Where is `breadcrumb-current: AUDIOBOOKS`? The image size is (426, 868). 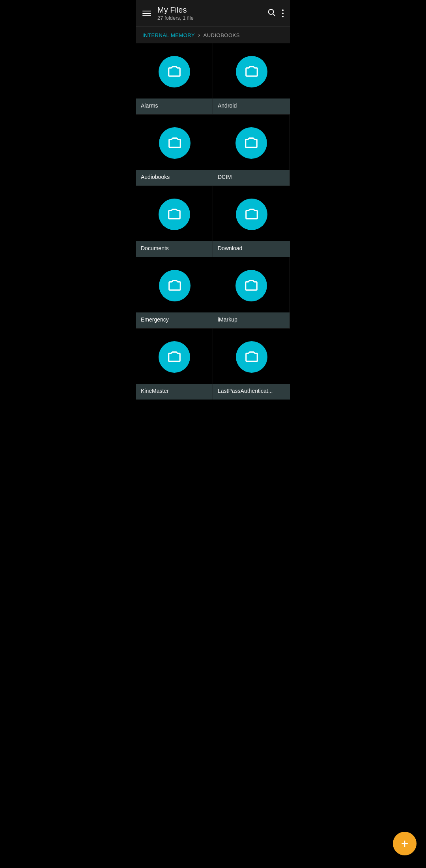
breadcrumb-current: AUDIOBOOKS is located at coordinates (222, 35).